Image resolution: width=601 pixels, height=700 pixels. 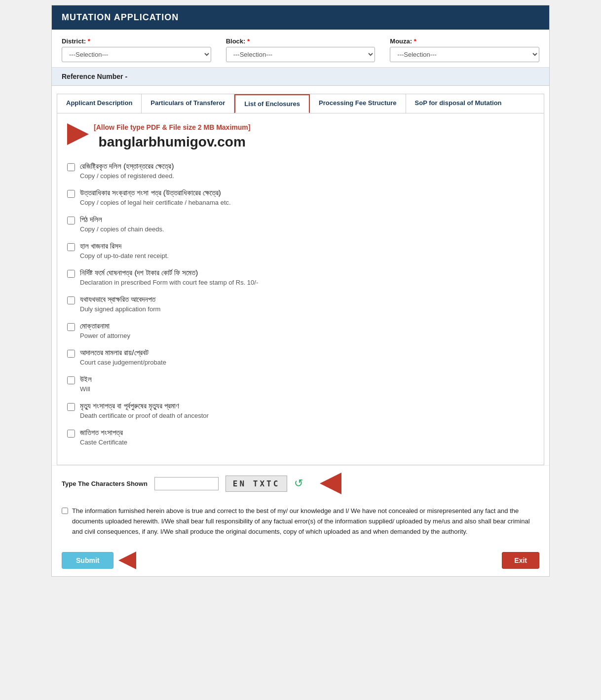 I want to click on reference-number-label: Reference Number -, so click(x=95, y=76).